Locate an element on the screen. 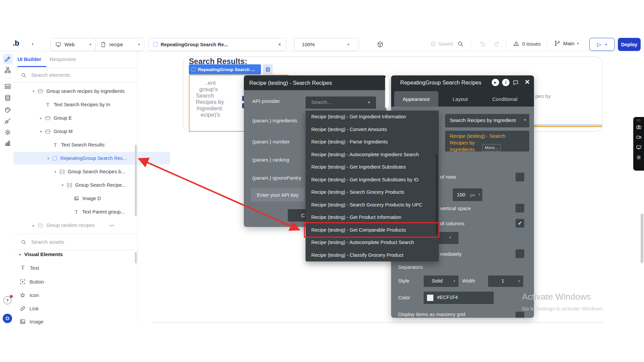  columns-checkbox-checked: ✓ is located at coordinates (520, 223).